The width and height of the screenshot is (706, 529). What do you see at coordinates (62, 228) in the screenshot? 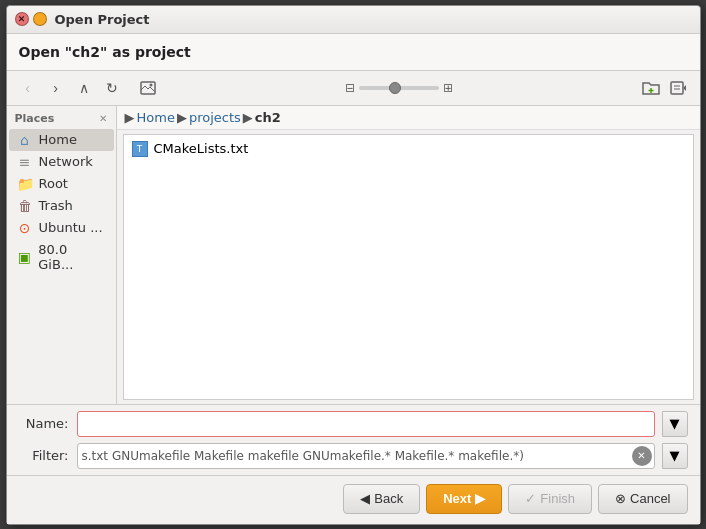
I see `sidebar-item-ubuntu: ⊙ Ubuntu ...` at bounding box center [62, 228].